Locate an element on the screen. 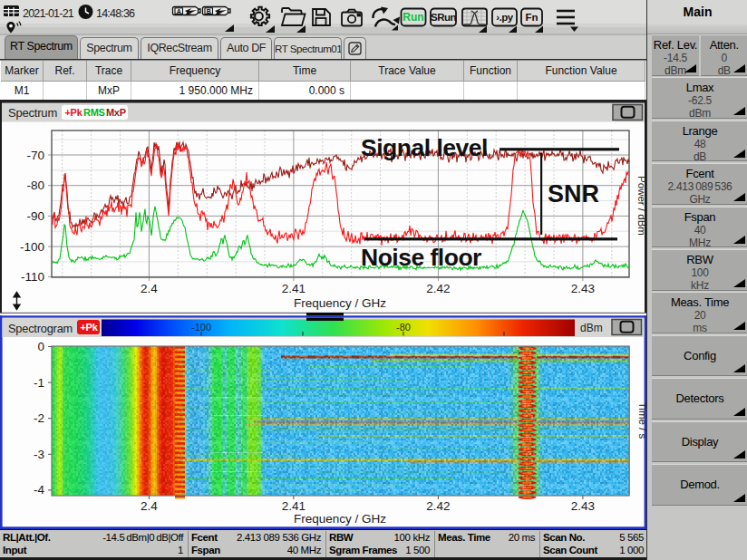 This screenshot has width=747, height=560. svg-text: -70 is located at coordinates (35, 156).